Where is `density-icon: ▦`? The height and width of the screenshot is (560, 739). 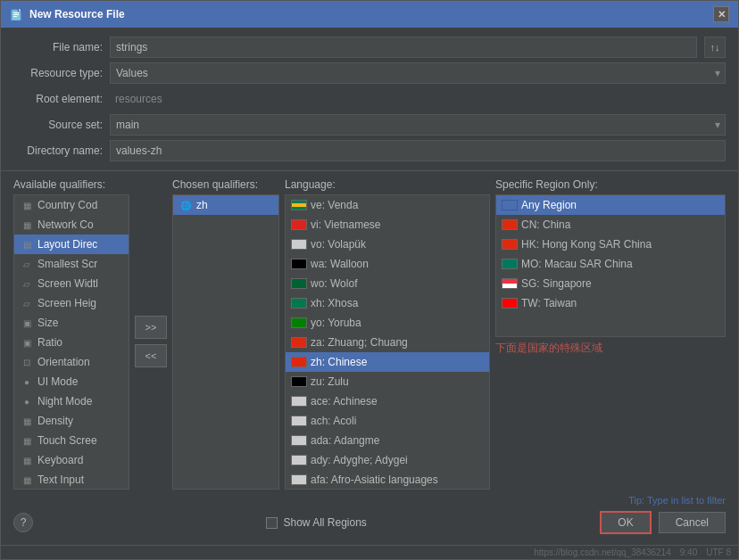
density-icon: ▦ is located at coordinates (27, 421).